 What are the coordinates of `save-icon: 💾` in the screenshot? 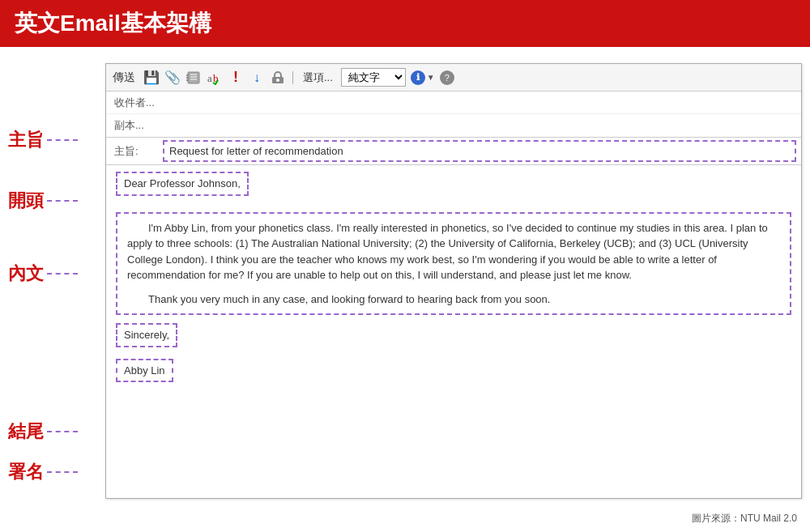 It's located at (151, 78).